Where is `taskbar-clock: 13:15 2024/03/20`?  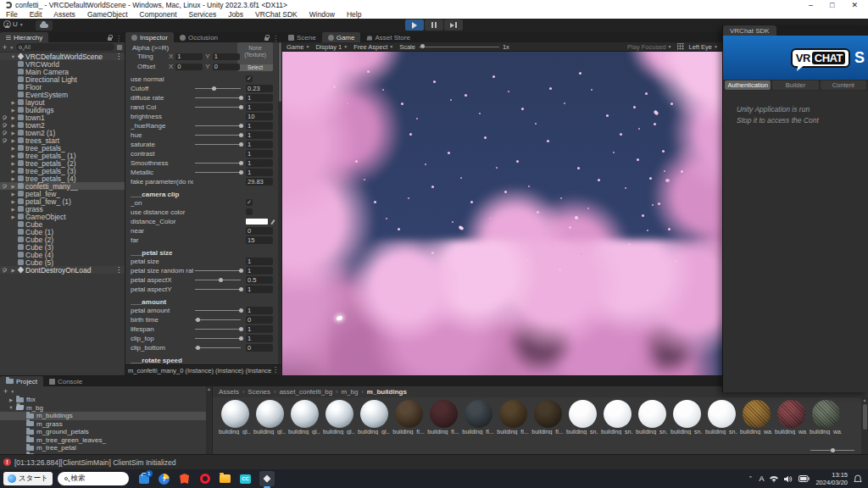
taskbar-clock: 13:15 2024/03/20 is located at coordinates (832, 480).